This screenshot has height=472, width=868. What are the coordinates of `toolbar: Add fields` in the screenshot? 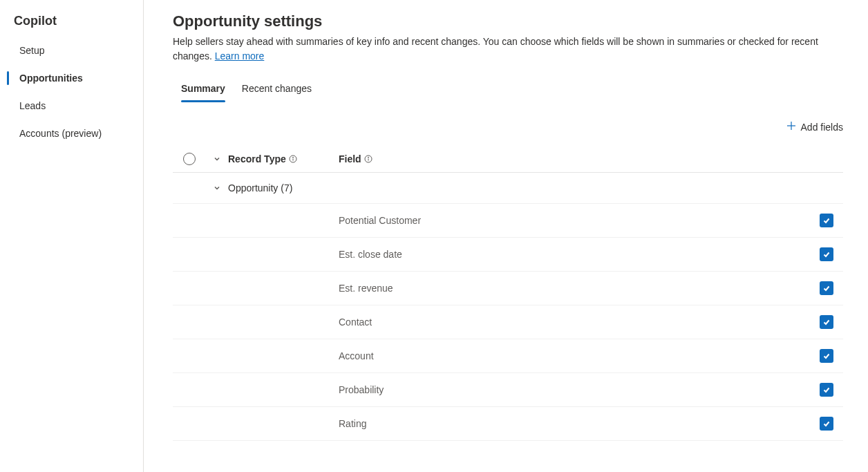 It's located at (508, 127).